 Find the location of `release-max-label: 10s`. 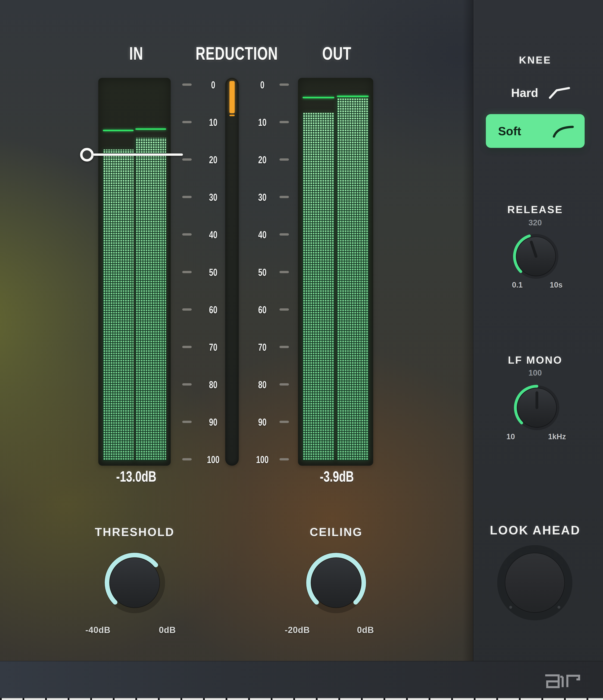

release-max-label: 10s is located at coordinates (556, 285).